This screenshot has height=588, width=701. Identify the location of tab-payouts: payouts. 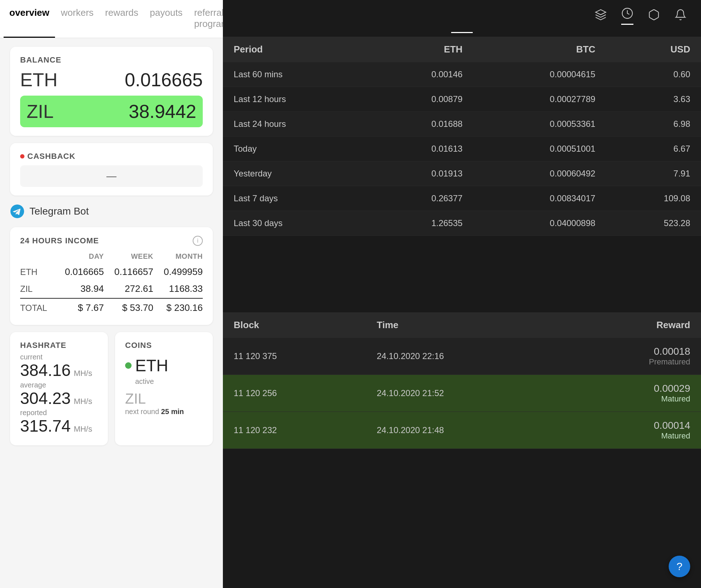
(166, 19).